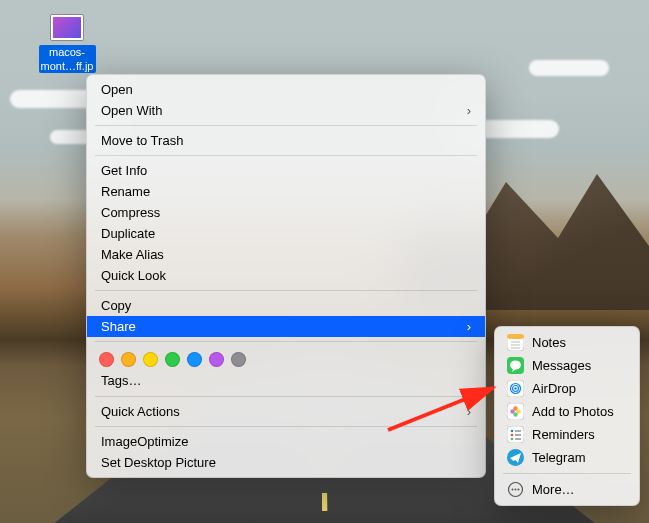 This screenshot has height=523, width=649. Describe the element at coordinates (286, 212) in the screenshot. I see `menu-compress: Compress` at that location.